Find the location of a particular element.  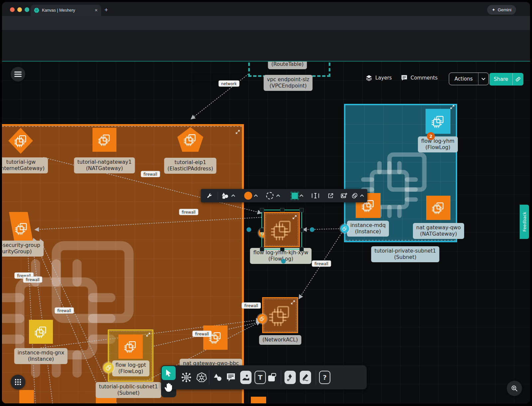

node-network-acl is located at coordinates (280, 315).